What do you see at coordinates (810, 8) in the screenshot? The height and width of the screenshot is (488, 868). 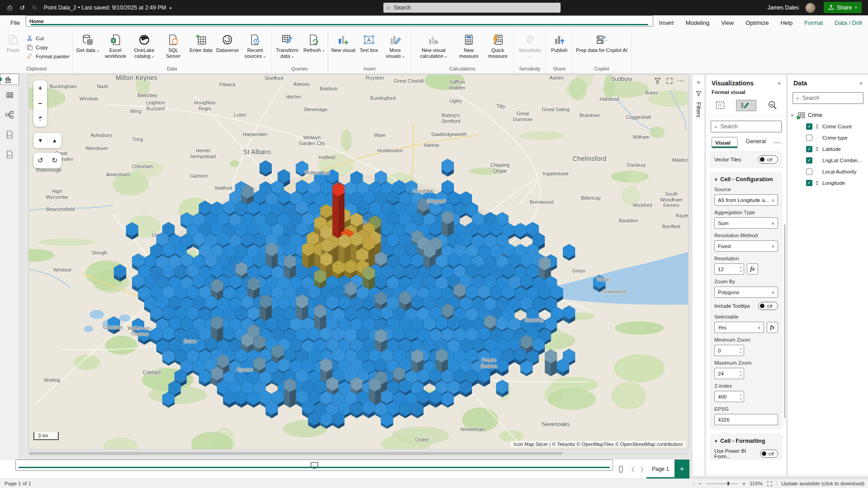 I see `avatar` at bounding box center [810, 8].